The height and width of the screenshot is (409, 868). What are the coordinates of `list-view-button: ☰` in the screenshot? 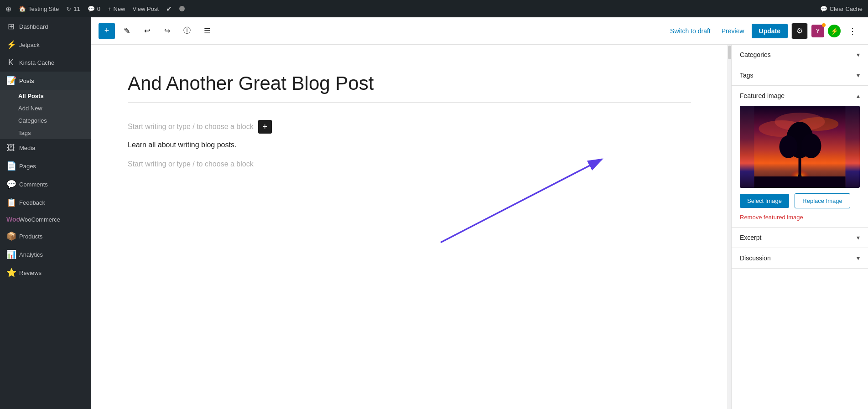 It's located at (207, 31).